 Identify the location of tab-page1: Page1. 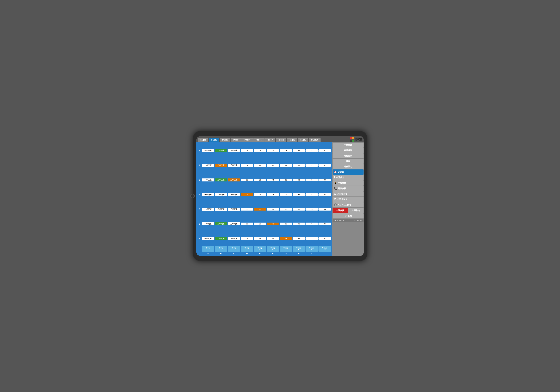
(203, 140).